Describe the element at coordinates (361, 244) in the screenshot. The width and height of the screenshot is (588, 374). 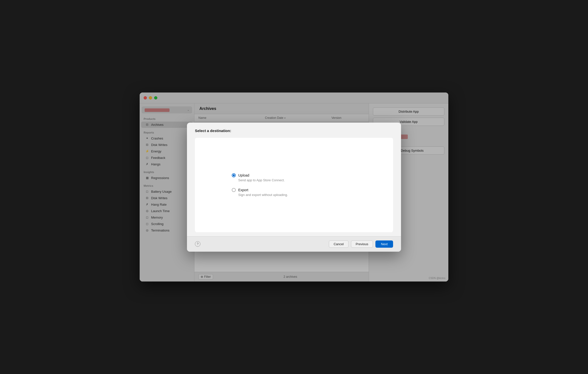
I see `footer-buttons: Cancel Previous Next` at that location.